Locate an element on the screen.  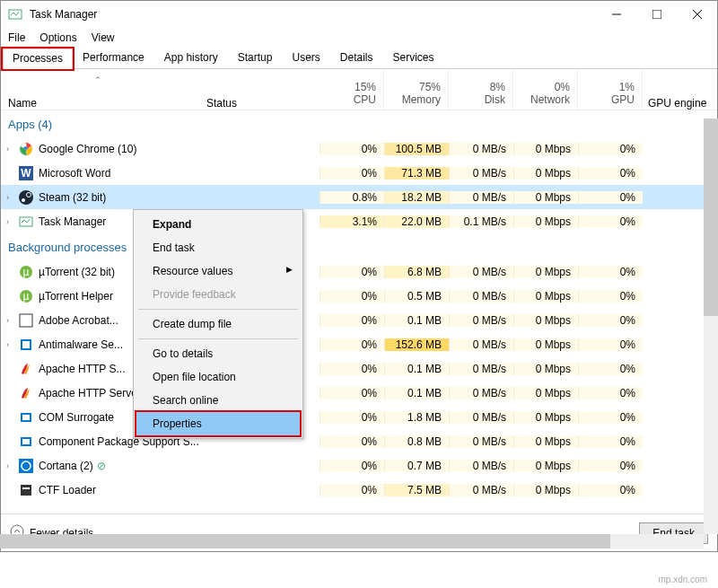
col-network: 0%Network is located at coordinates (546, 90).